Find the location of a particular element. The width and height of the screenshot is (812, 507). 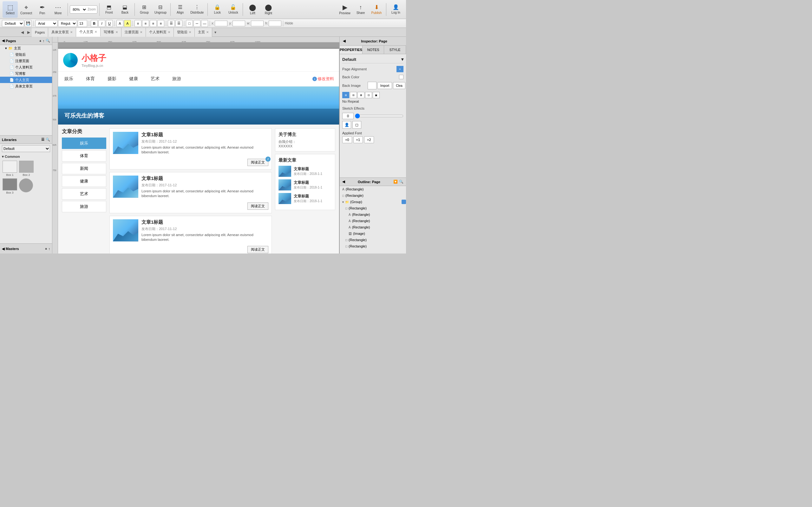

read-more-btn-1: 阅读正文 2 is located at coordinates (258, 162).